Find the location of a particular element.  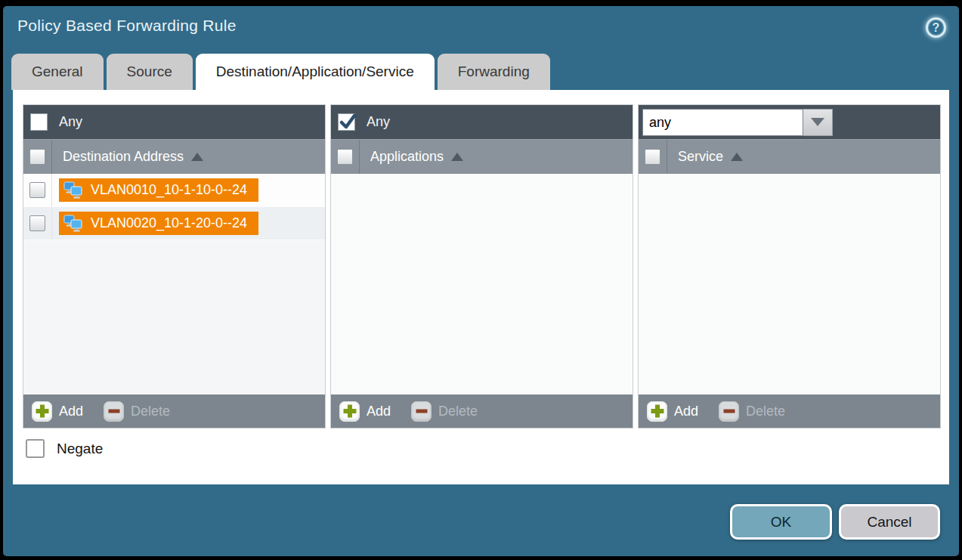

service-column-header: Service is located at coordinates (789, 156).